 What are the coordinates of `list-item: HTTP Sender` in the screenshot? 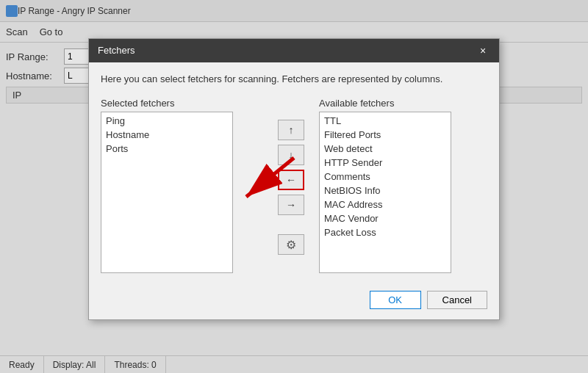 It's located at (385, 163).